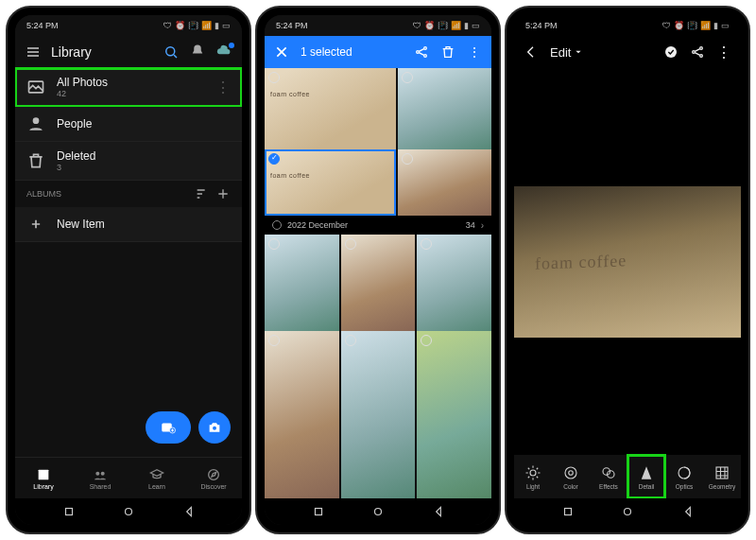  What do you see at coordinates (627, 262) in the screenshot?
I see `edit-image: foam coffee` at bounding box center [627, 262].